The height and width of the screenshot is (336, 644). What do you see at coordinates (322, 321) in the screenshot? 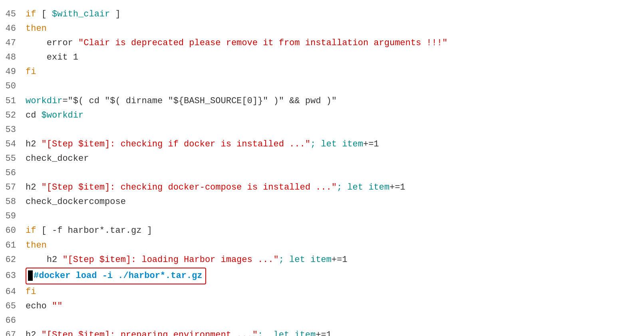
I see `code-line: 66` at bounding box center [322, 321].